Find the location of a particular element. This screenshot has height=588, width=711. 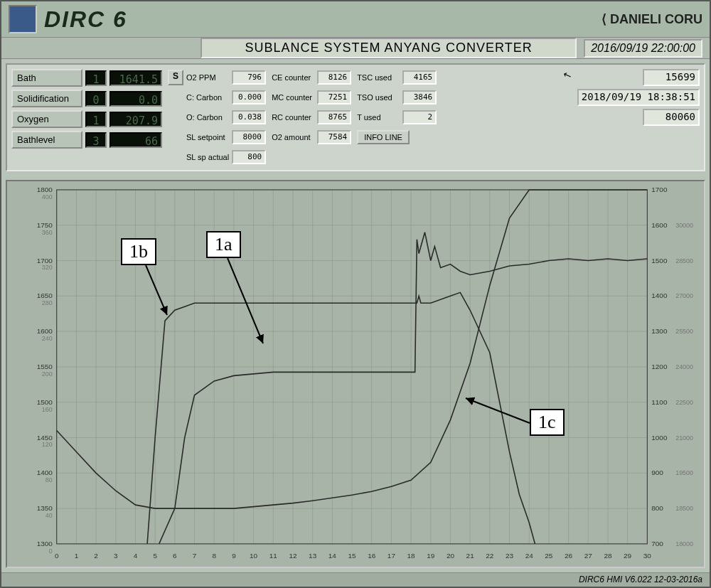

svg-text: 30000 is located at coordinates (684, 225).